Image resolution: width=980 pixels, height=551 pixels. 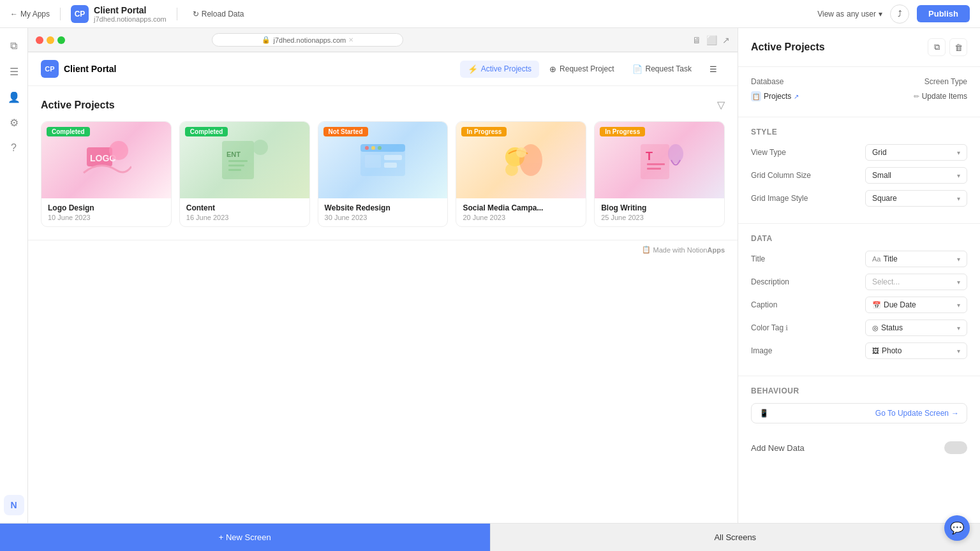 I want to click on view-as-selector: View as any user ▾, so click(x=850, y=14).